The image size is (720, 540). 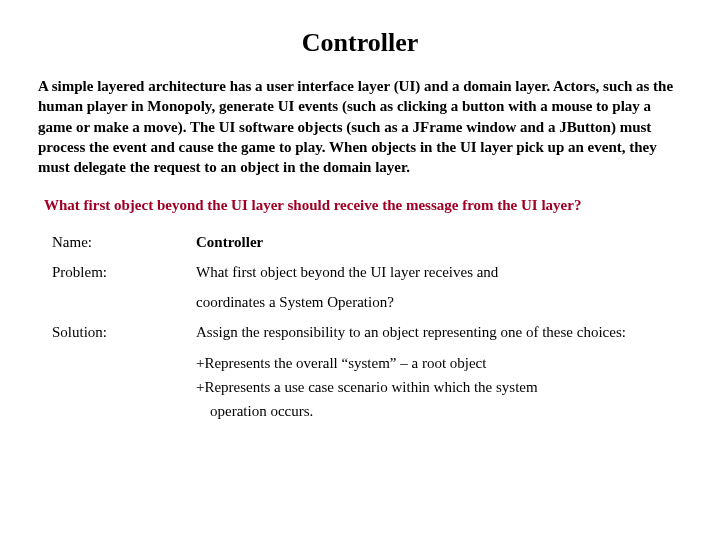 What do you see at coordinates (360, 43) in the screenshot?
I see `slide-title: Controller` at bounding box center [360, 43].